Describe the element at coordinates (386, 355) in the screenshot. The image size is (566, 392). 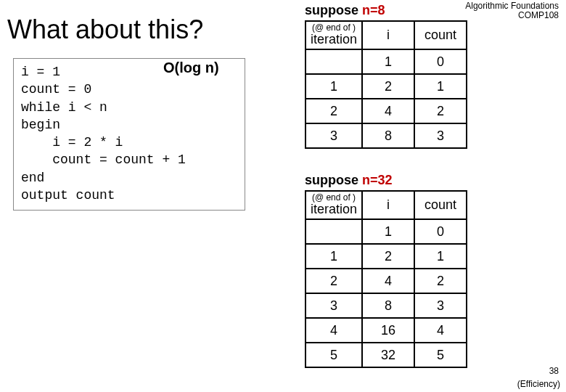
I see `table-row: 5325` at that location.